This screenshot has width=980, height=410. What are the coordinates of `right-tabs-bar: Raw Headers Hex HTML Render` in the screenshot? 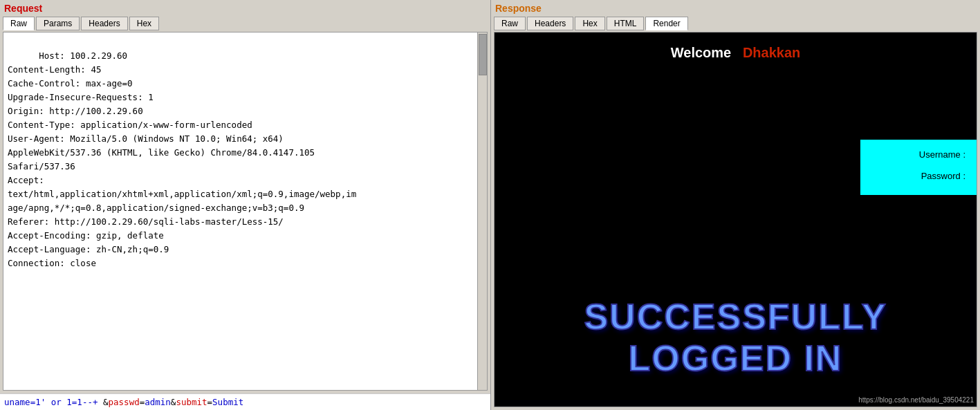 It's located at (736, 24).